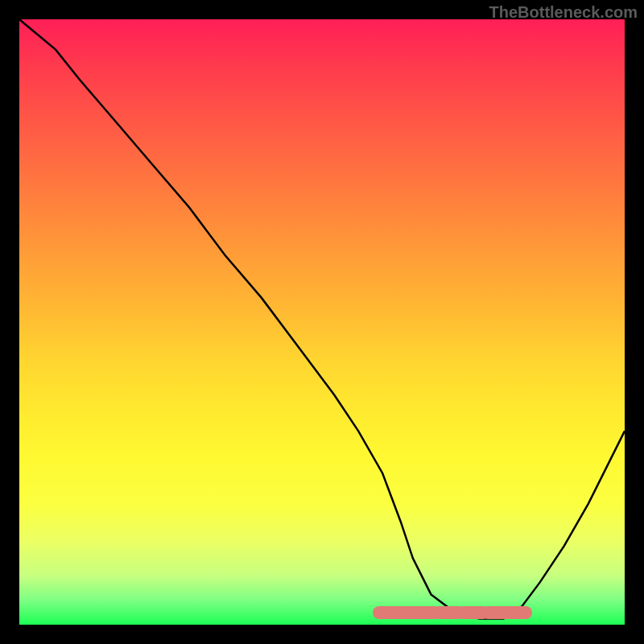  I want to click on watermark-text: TheBottleneck.com, so click(564, 13).